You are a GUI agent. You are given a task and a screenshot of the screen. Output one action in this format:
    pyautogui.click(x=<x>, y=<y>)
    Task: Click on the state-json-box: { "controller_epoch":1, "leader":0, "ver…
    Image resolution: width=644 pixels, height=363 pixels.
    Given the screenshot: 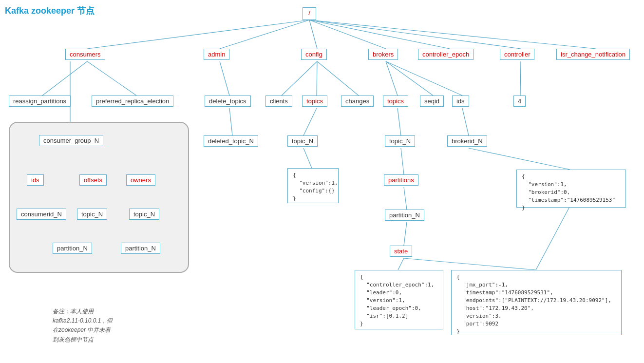 What is the action you would take?
    pyautogui.click(x=399, y=300)
    